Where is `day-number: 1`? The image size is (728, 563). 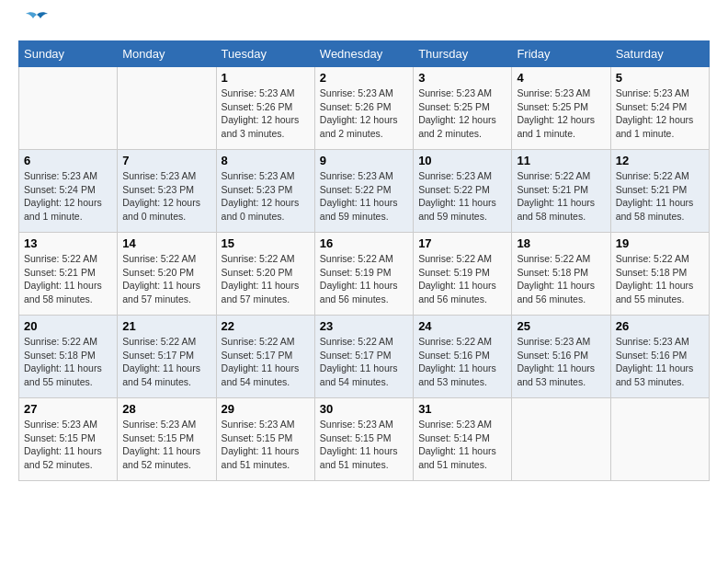 day-number: 1 is located at coordinates (266, 77).